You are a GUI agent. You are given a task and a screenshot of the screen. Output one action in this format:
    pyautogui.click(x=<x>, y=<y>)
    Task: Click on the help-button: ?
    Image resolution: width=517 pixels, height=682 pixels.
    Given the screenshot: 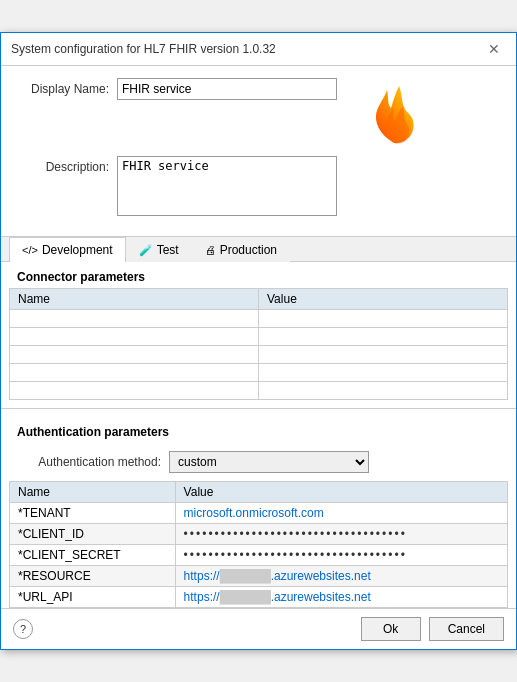 What is the action you would take?
    pyautogui.click(x=23, y=629)
    